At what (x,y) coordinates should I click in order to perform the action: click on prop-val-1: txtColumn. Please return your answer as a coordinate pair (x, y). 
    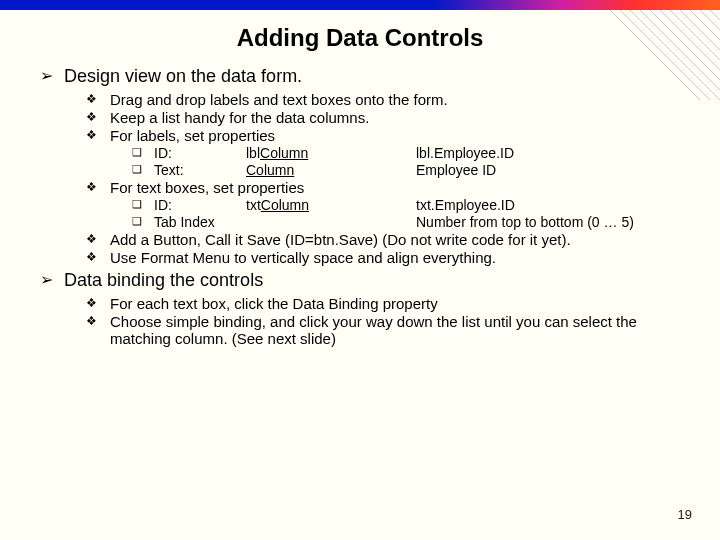
    Looking at the image, I should click on (331, 205).